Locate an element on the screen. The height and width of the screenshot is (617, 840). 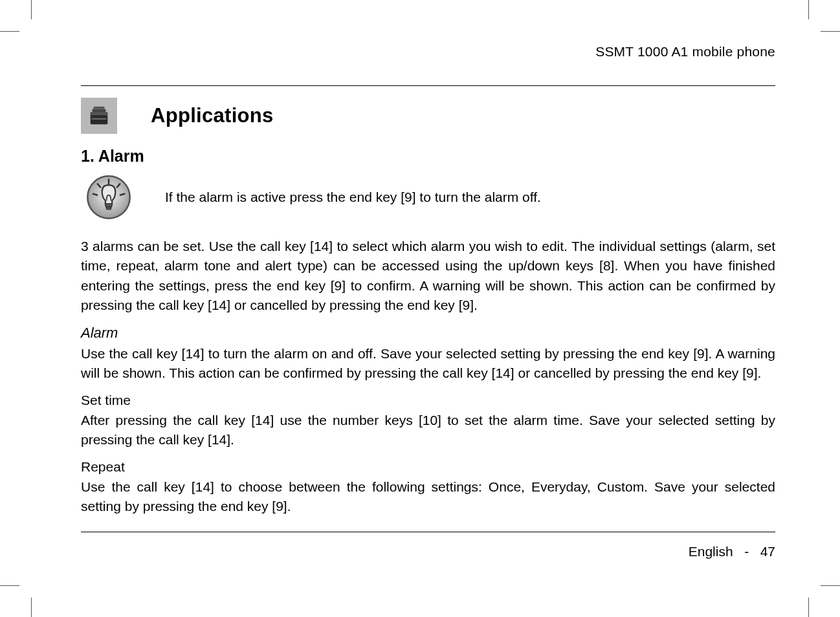
chapter-title: Applications is located at coordinates (212, 116).